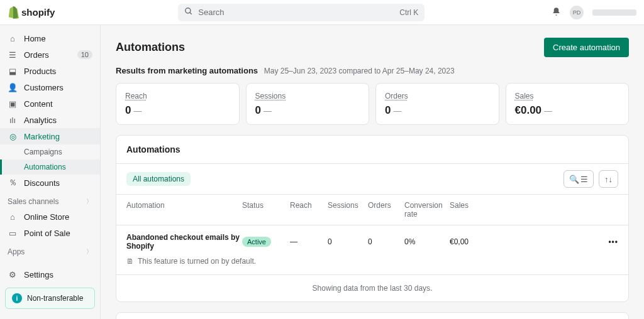  I want to click on nav-content: ▣Content, so click(50, 104).